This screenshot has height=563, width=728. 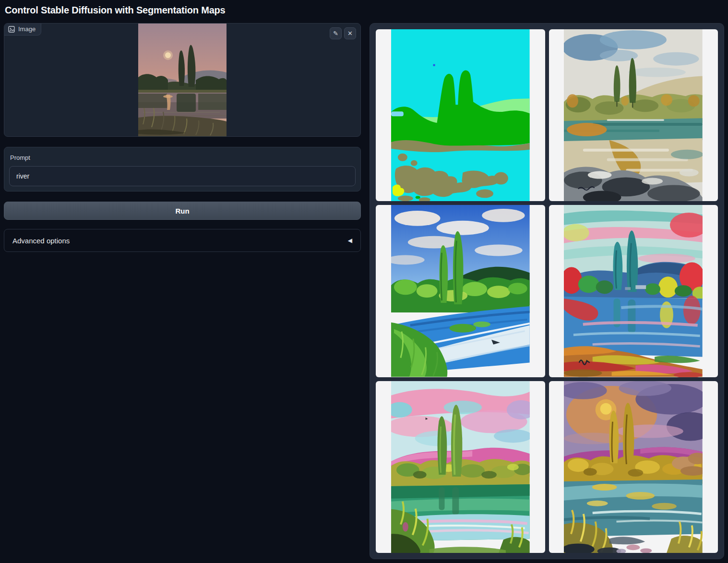 What do you see at coordinates (182, 80) in the screenshot?
I see `image-stage` at bounding box center [182, 80].